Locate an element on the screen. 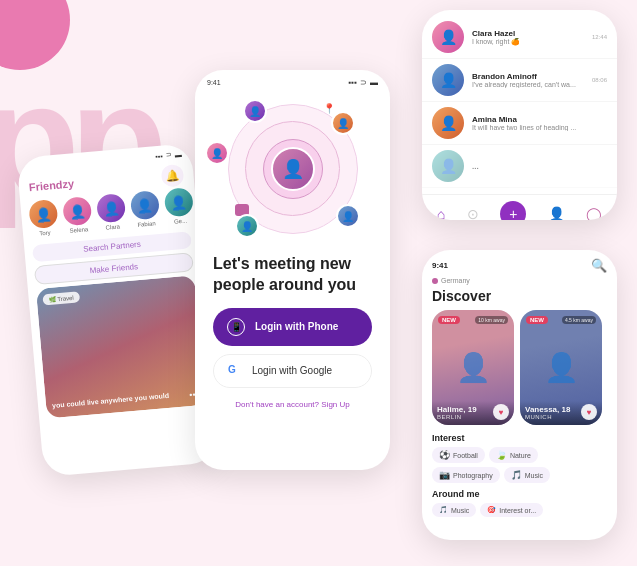  friend-name-tory: Tory is located at coordinates (45, 234).